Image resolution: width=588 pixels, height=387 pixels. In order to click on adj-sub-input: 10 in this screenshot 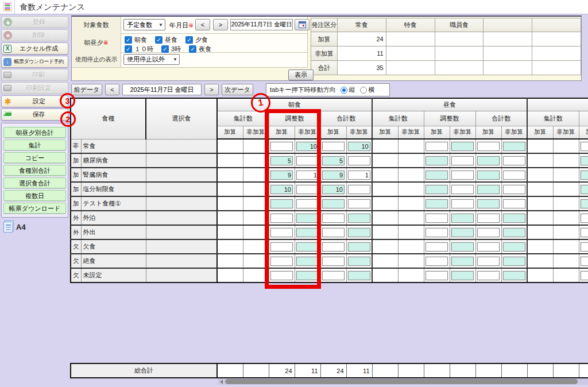, I will do `click(308, 146)`.